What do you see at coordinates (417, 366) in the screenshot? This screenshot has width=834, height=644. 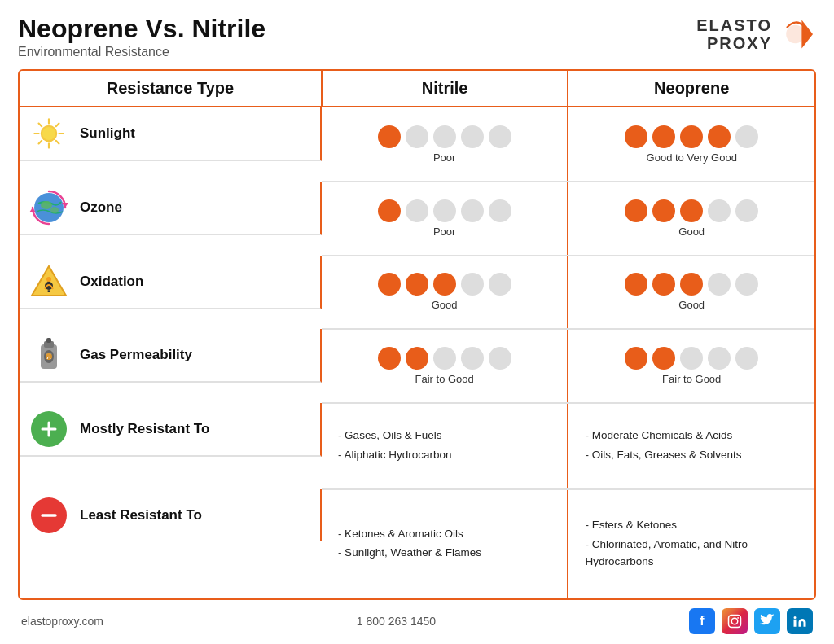 I see `table-row: Gas Permeability Fair to Good Fair to Go…` at bounding box center [417, 366].